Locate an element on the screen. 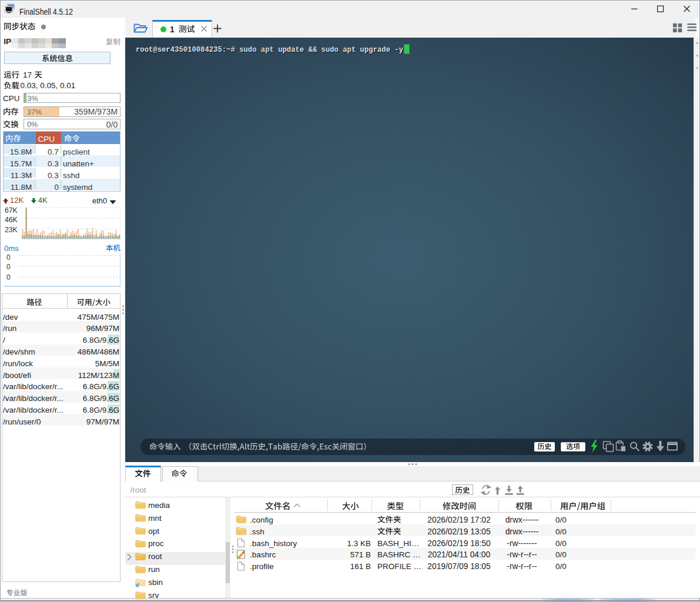 This screenshot has width=700, height=602. svg-text: 2019/07/09 18:05 is located at coordinates (459, 567).